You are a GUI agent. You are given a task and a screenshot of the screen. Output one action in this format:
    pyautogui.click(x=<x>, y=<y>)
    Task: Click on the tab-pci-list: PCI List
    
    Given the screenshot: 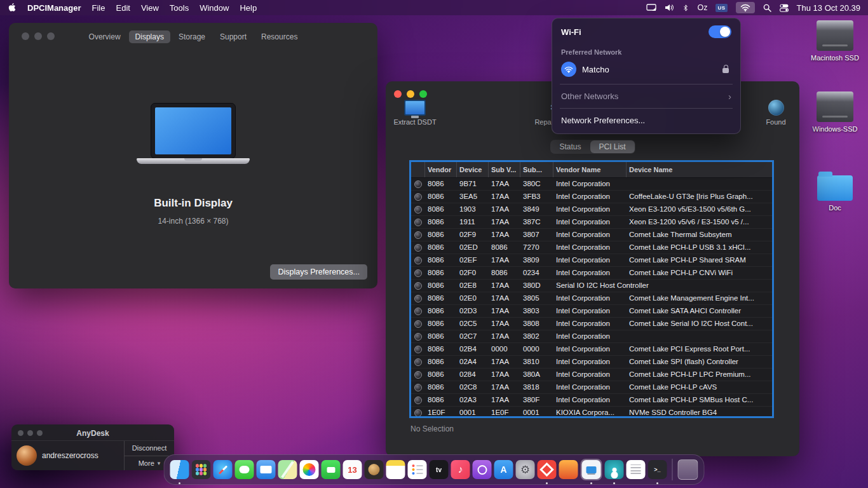 What is the action you would take?
    pyautogui.click(x=613, y=147)
    